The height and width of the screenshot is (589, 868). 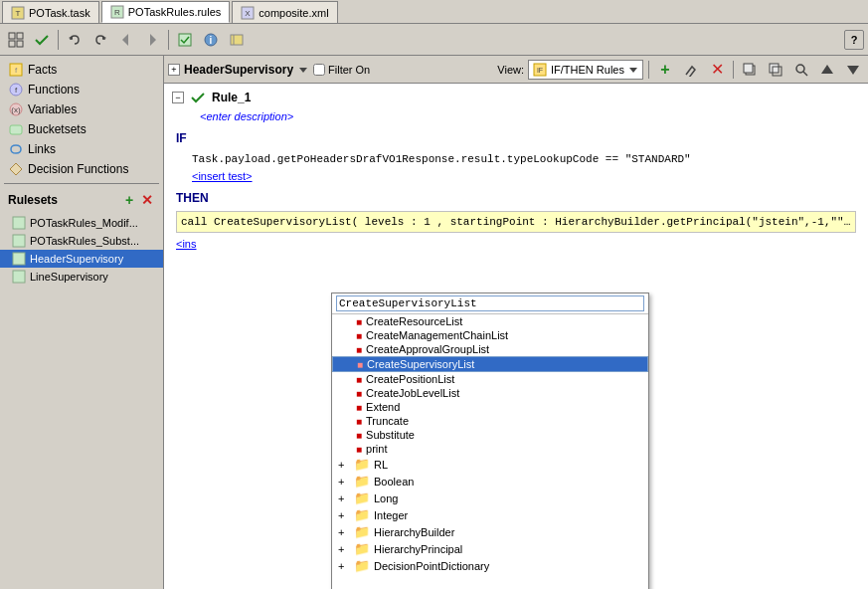 What do you see at coordinates (82, 259) in the screenshot?
I see `ruleset-item-header: HeaderSupervisory` at bounding box center [82, 259].